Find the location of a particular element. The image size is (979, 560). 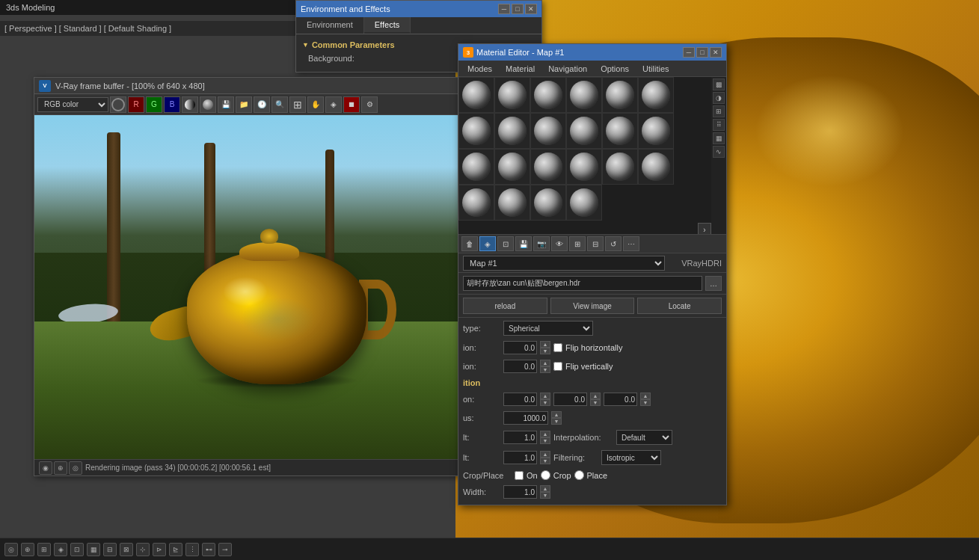

reload-button: reload is located at coordinates (506, 306).